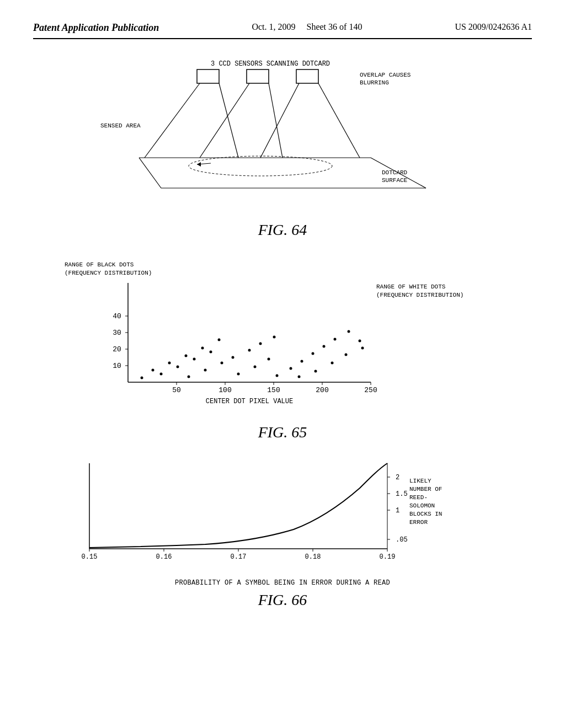  What do you see at coordinates (238, 557) in the screenshot?
I see `fig66-xlabel3: 0.17` at bounding box center [238, 557].